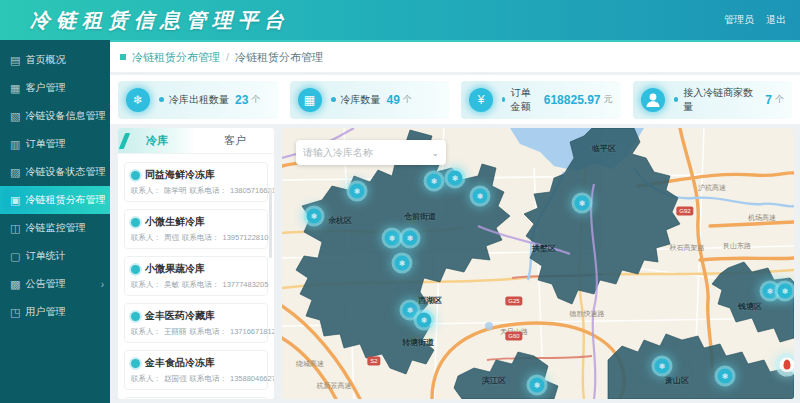 The height and width of the screenshot is (403, 800). What do you see at coordinates (55, 228) in the screenshot?
I see `sidebar-item-monitoring: ◫ 冷链监控管理` at bounding box center [55, 228].